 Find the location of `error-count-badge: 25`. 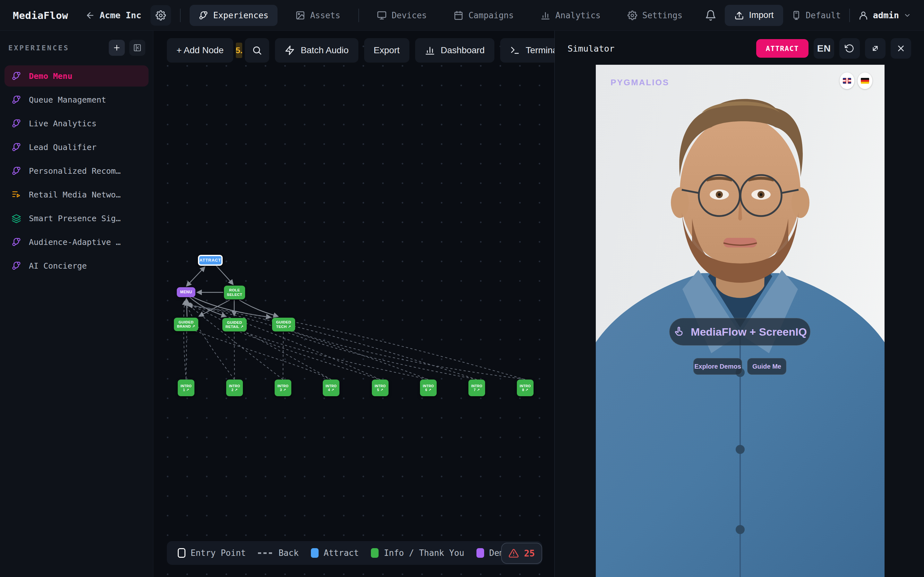

error-count-badge: 25 is located at coordinates (522, 553).